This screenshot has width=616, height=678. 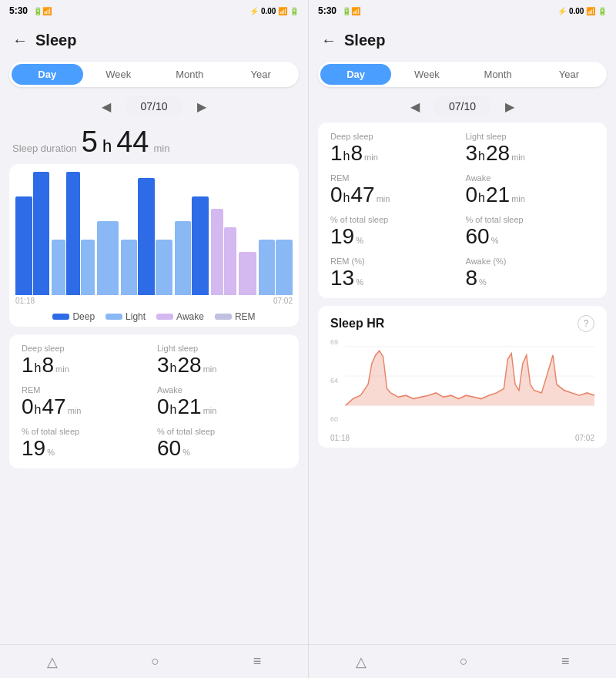 I want to click on sleep-duration-label: Sleep duration, so click(x=45, y=148).